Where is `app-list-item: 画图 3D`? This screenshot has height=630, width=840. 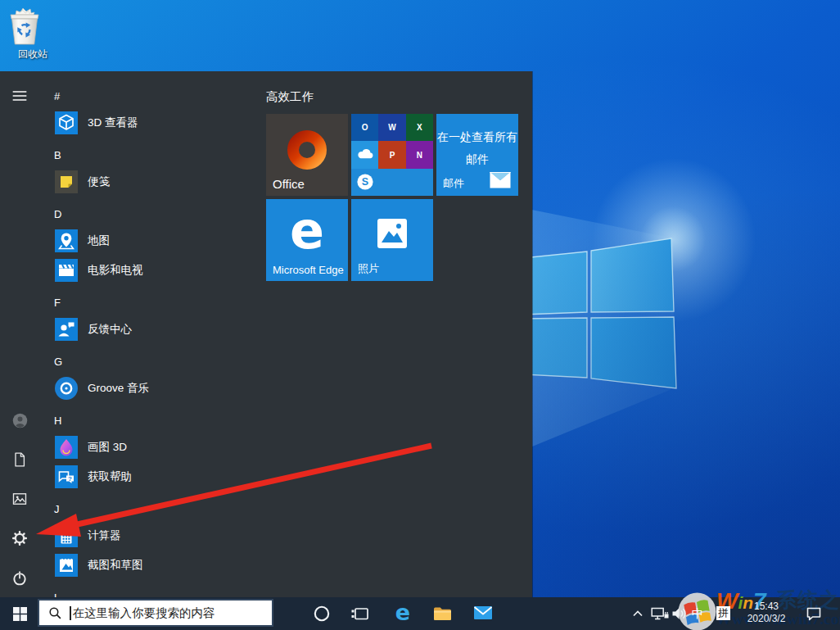
app-list-item: 画图 3D is located at coordinates (150, 447).